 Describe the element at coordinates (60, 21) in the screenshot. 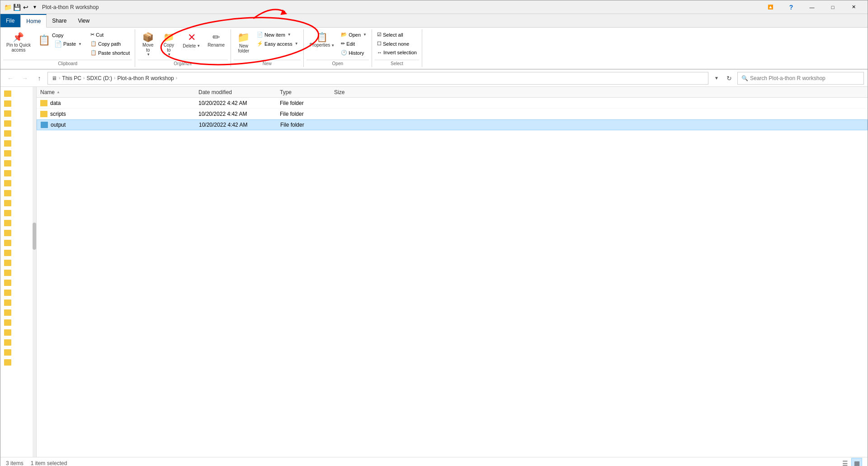

I see `tab-share: Share` at that location.